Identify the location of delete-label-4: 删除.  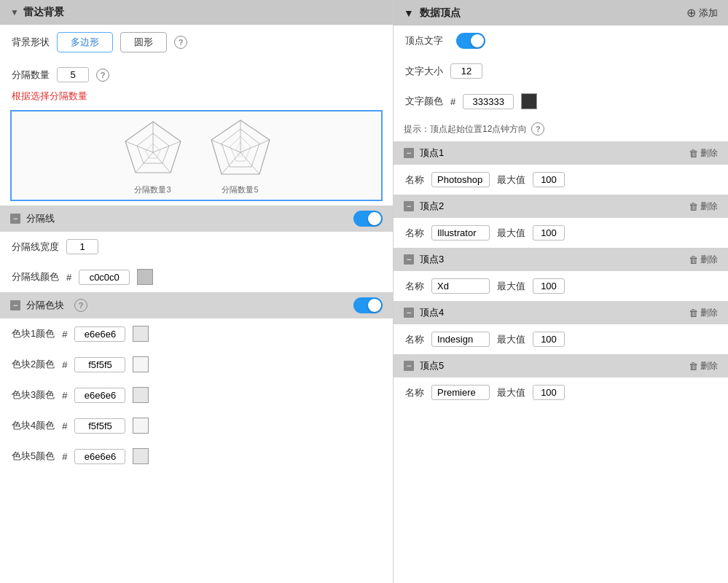
(709, 313).